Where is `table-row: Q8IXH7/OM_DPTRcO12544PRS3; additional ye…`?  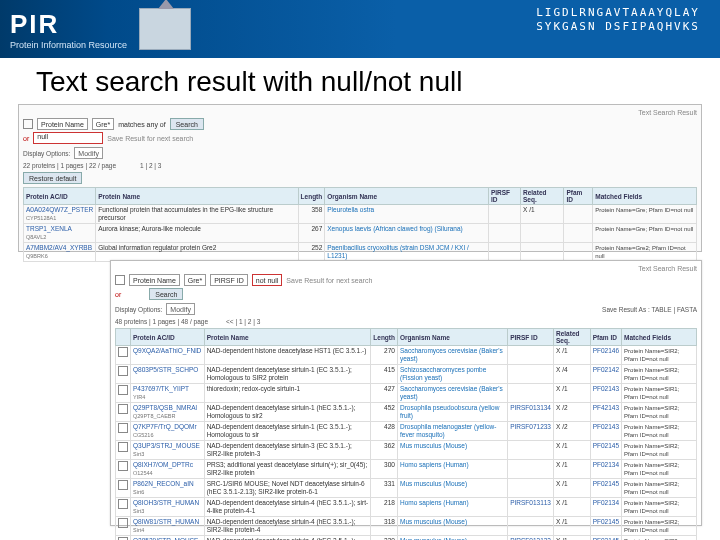 table-row: Q8IXH7/OM_DPTRcO12544PRS3; additional ye… is located at coordinates (406, 470).